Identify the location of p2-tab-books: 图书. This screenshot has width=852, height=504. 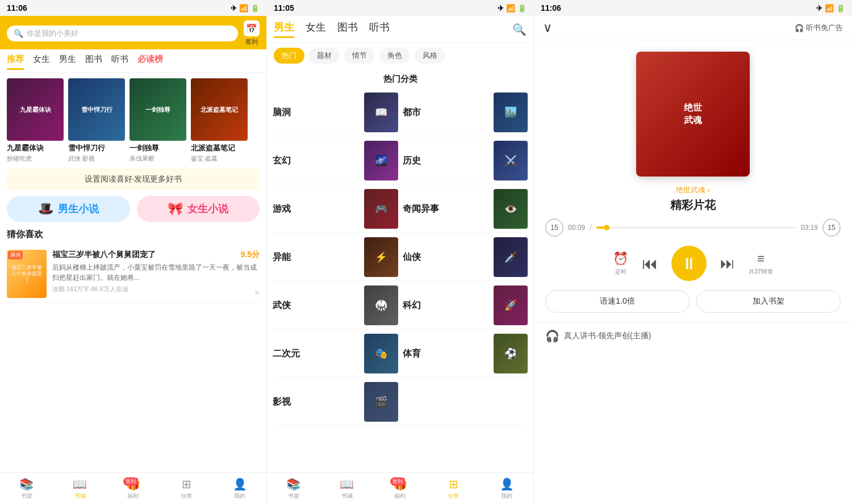
(348, 30).